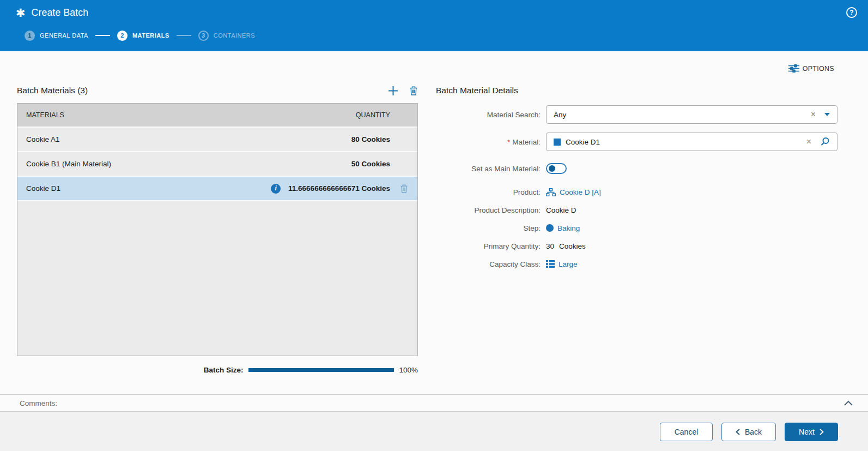 Image resolution: width=868 pixels, height=451 pixels. Describe the element at coordinates (550, 264) in the screenshot. I see `capacity-class-icon` at that location.